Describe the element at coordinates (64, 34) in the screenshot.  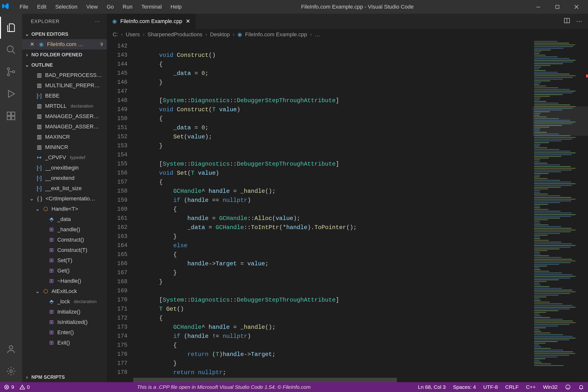
I see `section-open-editors: ⌄ OPEN EDITORS` at that location.